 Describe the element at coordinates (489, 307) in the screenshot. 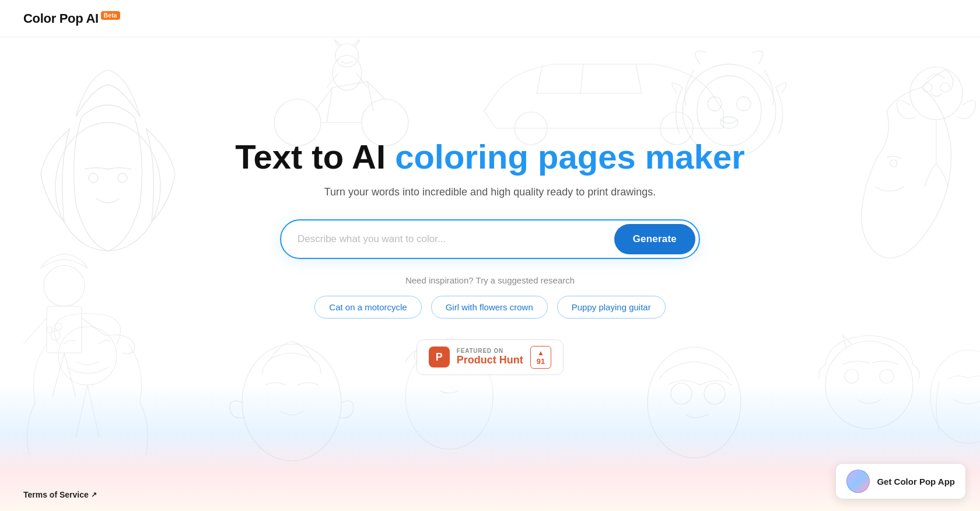

I see `suggestion-chip-1: Girl with flowers crown` at that location.